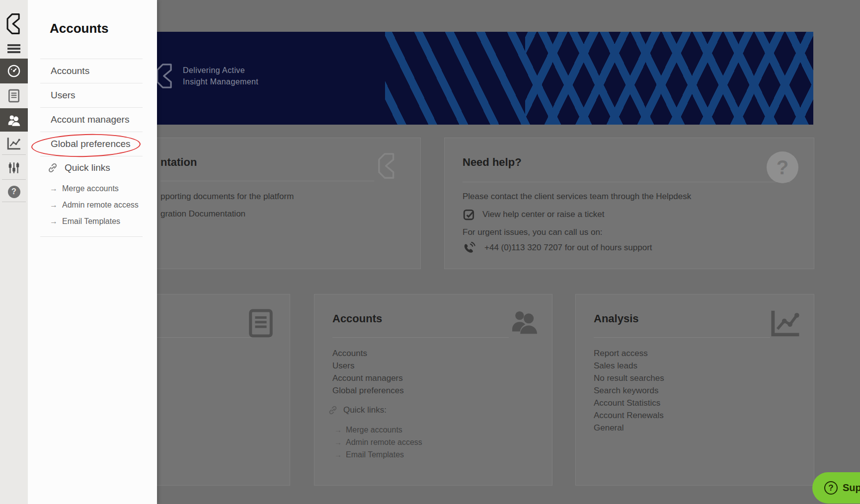 The image size is (860, 504). What do you see at coordinates (782, 167) in the screenshot?
I see `question-circle-icon: ?` at bounding box center [782, 167].